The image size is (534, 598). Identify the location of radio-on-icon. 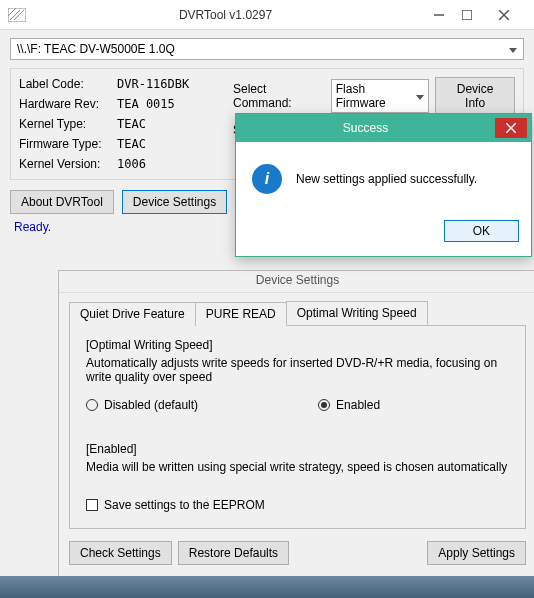
(324, 405).